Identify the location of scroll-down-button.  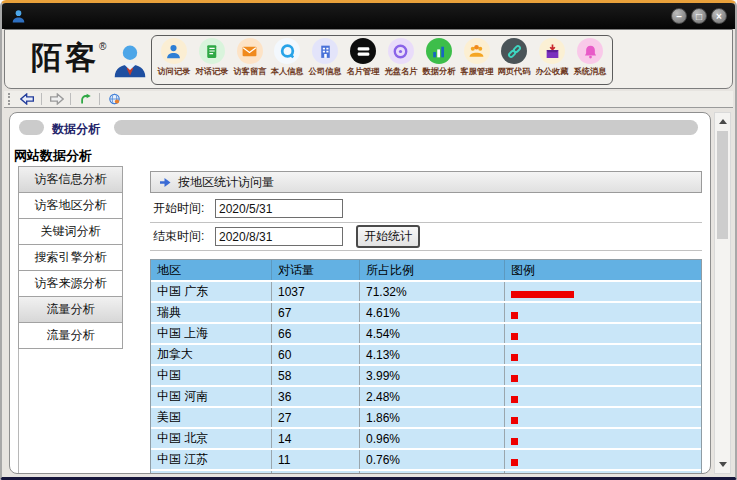
(722, 464).